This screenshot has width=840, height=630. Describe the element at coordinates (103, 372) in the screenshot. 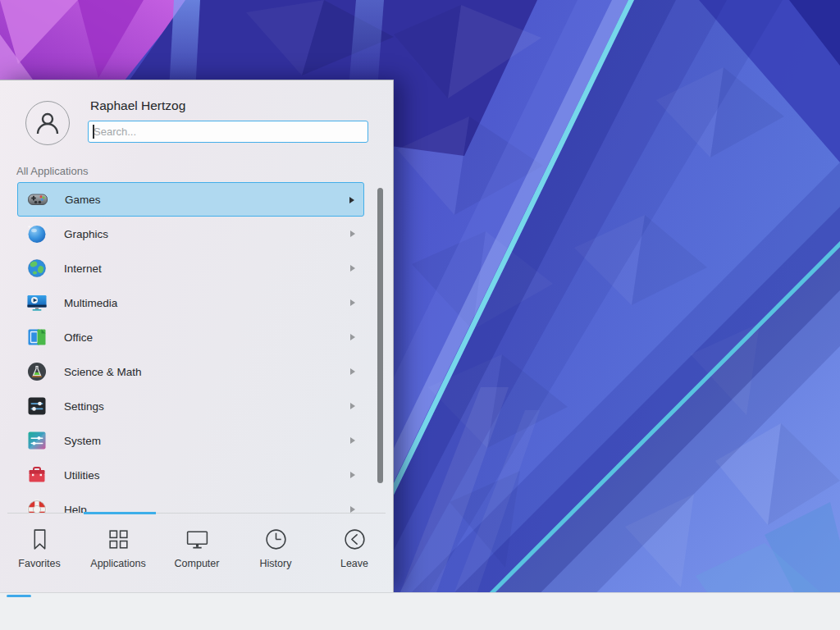

I see `menu-item-label: Science & Math` at that location.